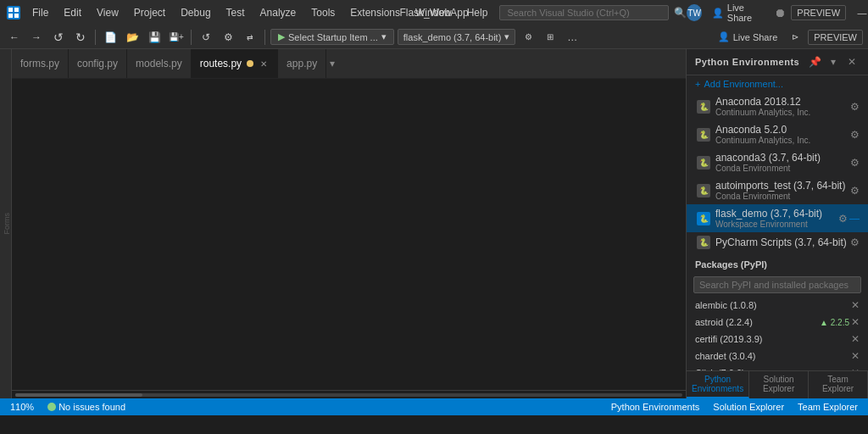 Image resolution: width=868 pixels, height=434 pixels. What do you see at coordinates (777, 264) in the screenshot?
I see `packages-header: Packages (PyPI)` at bounding box center [777, 264].